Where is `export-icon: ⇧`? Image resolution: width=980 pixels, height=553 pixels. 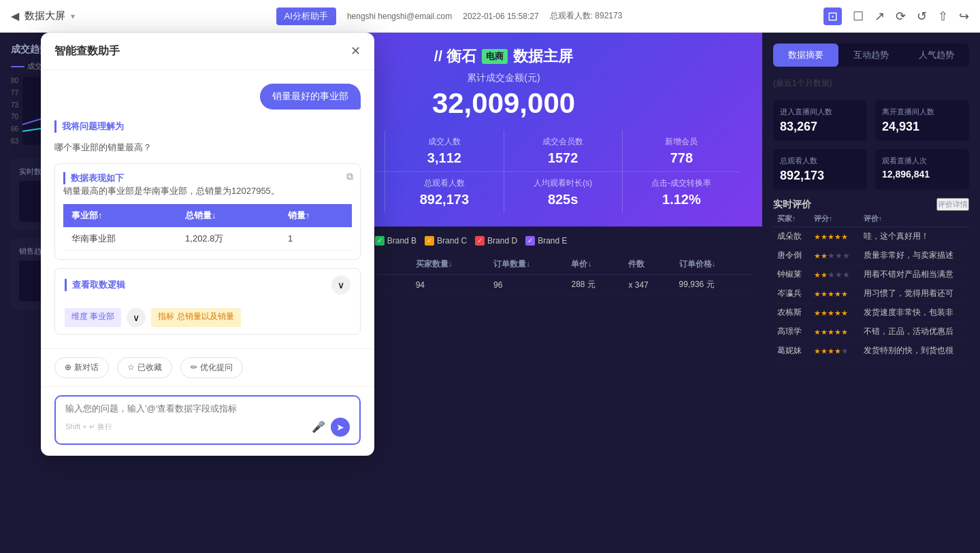
export-icon: ⇧ is located at coordinates (943, 16).